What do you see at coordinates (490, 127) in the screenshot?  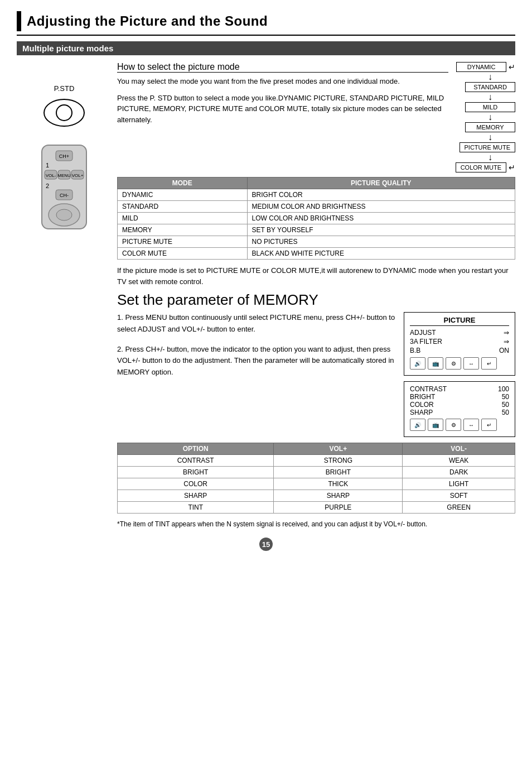 I see `mode-box-memory: MEMORY` at bounding box center [490, 127].